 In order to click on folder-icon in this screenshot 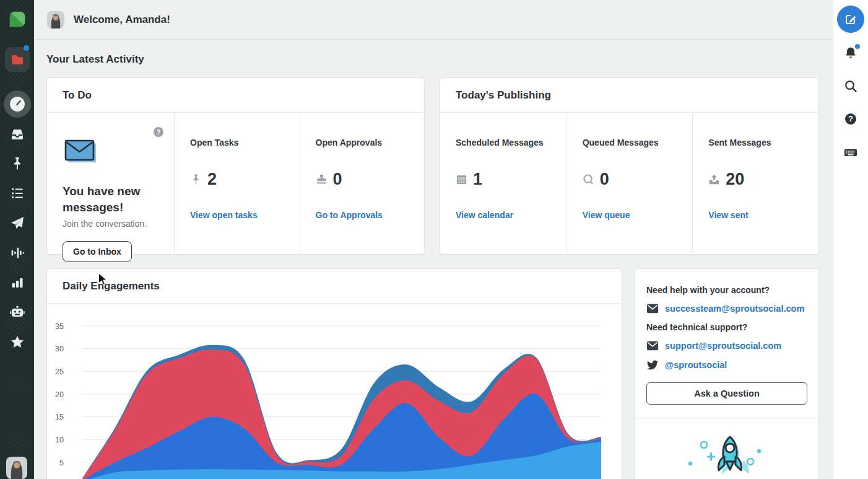, I will do `click(17, 59)`.